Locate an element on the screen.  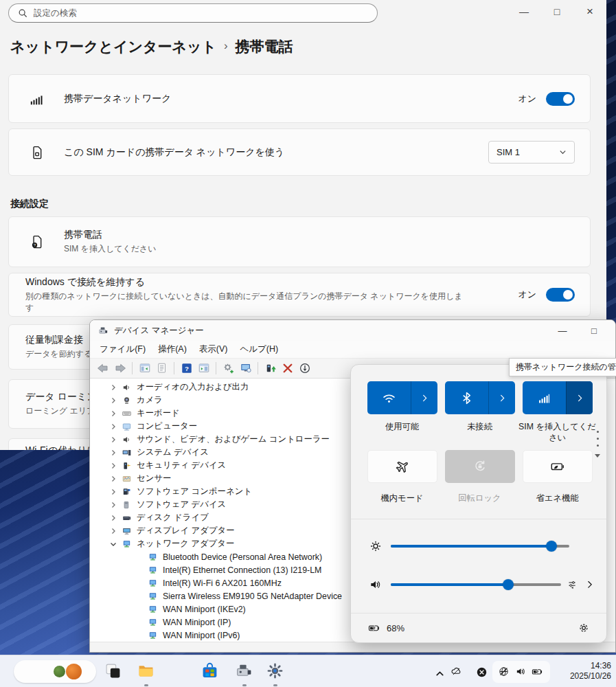
device-manager-titlebar: デバイス マネージャー — □ is located at coordinates (353, 330).